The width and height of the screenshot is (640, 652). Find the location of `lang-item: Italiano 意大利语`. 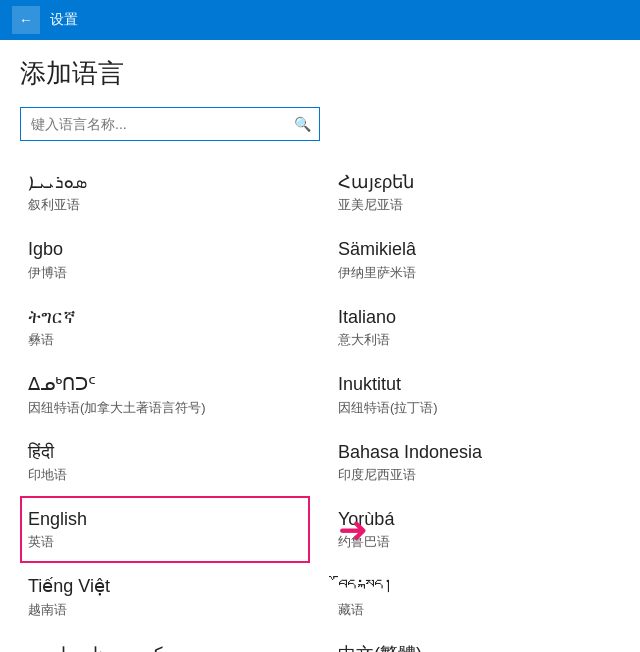

lang-item: Italiano 意大利语 is located at coordinates (475, 328).